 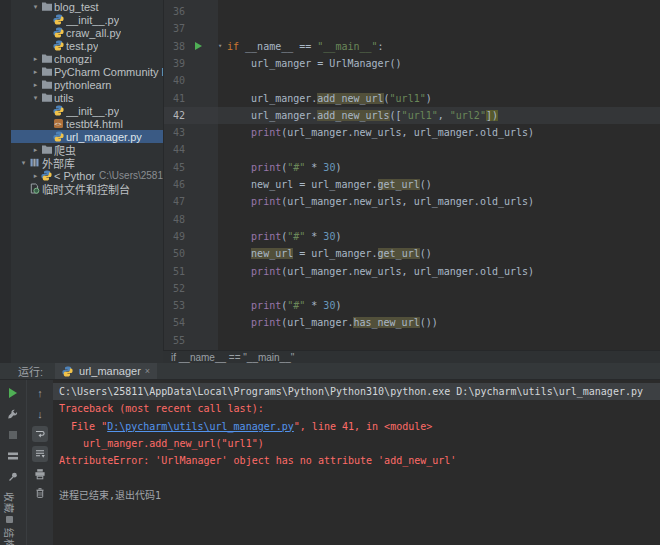 What do you see at coordinates (192, 236) in the screenshot?
I see `line-number: 49` at bounding box center [192, 236].